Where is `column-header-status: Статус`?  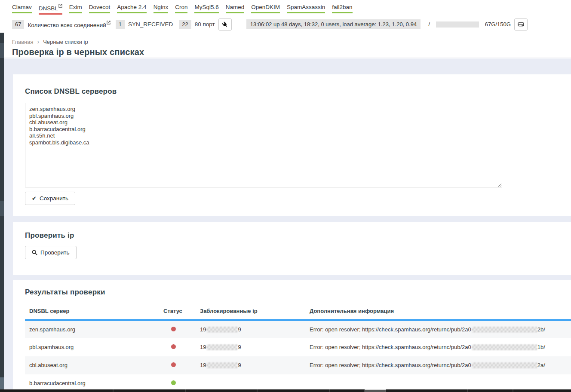
column-header-status: Статус is located at coordinates (177, 311).